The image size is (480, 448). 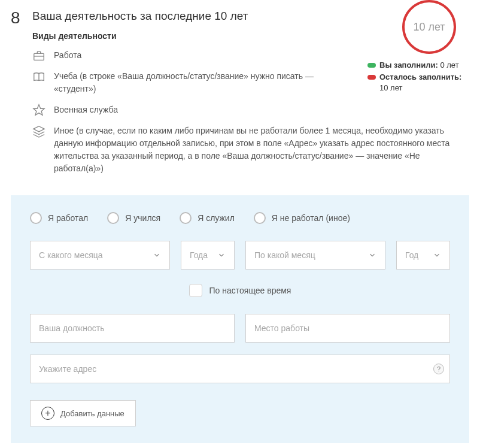 I want to click on radio-served-label: Я служил, so click(x=216, y=218).